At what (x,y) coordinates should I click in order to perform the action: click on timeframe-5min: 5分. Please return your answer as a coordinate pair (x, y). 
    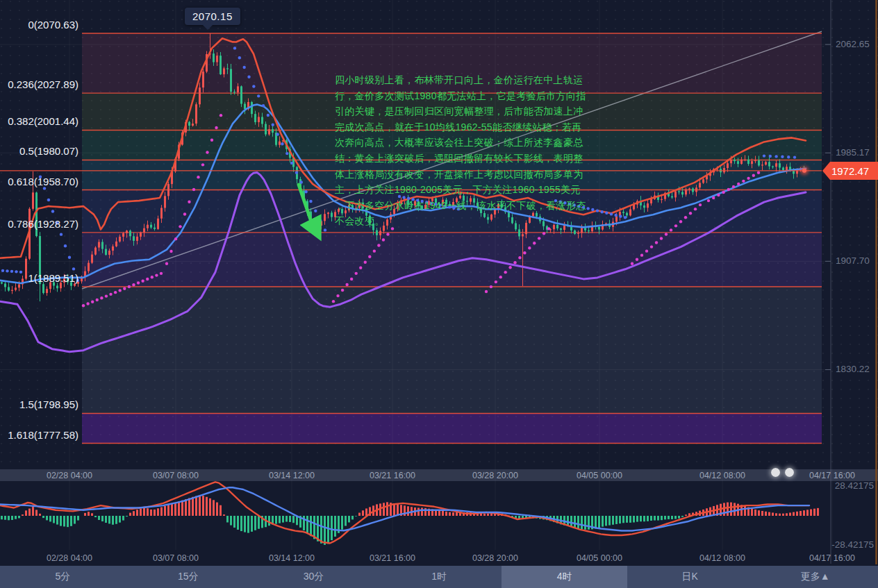
    Looking at the image, I should click on (63, 577).